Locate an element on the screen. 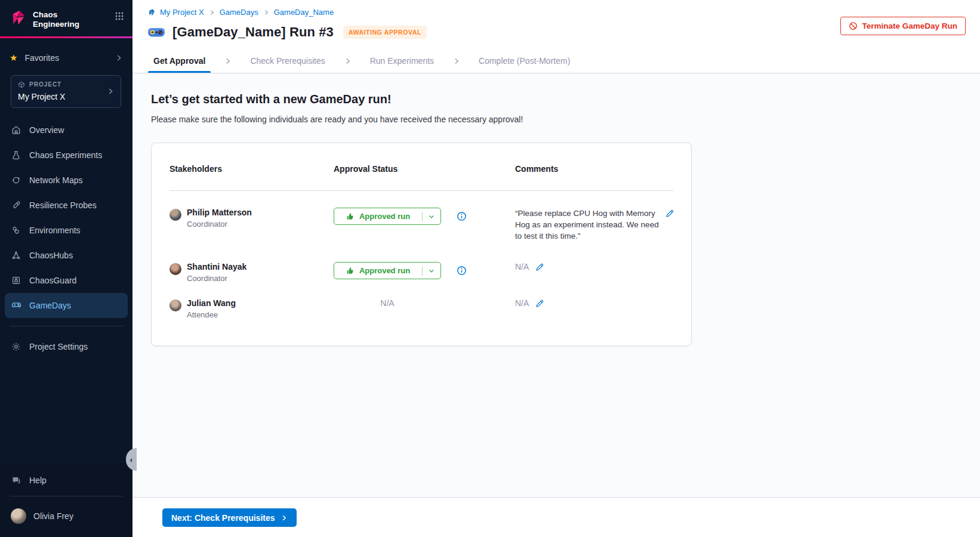 Image resolution: width=980 pixels, height=537 pixels. table-row: Julian Wang Attendee N/A N/A is located at coordinates (421, 309).